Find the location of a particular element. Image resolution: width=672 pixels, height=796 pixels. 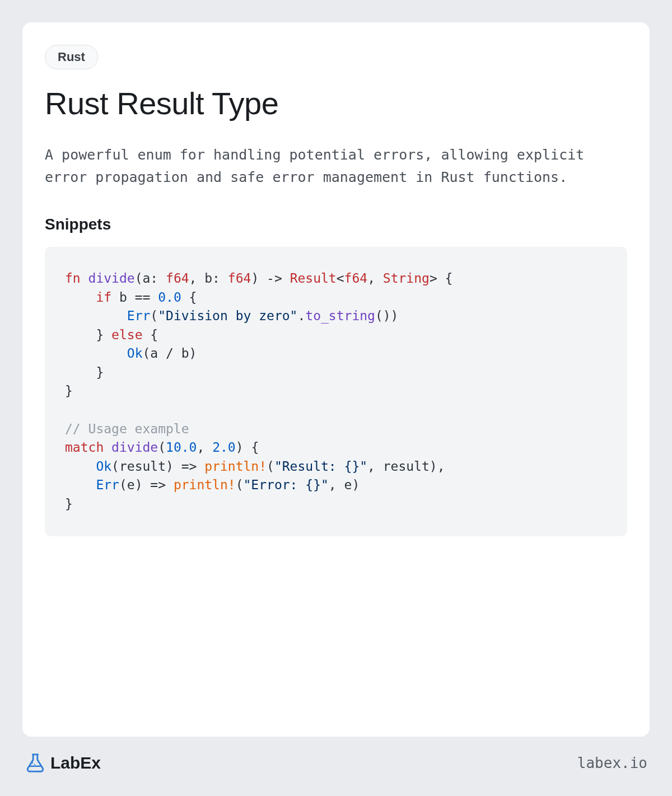

logo-text: LabEx is located at coordinates (76, 763).